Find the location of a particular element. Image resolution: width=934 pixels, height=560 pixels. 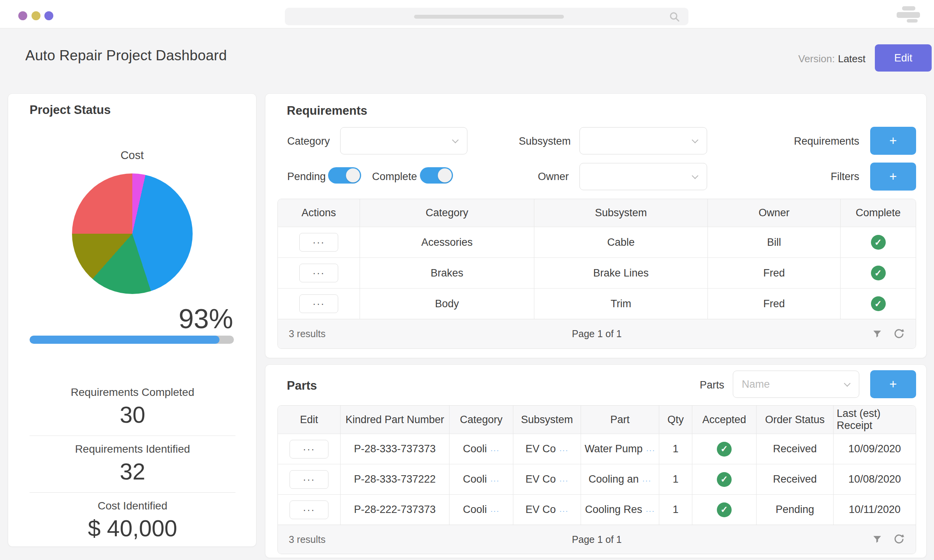

column-header: Kindred Part Number is located at coordinates (395, 420).